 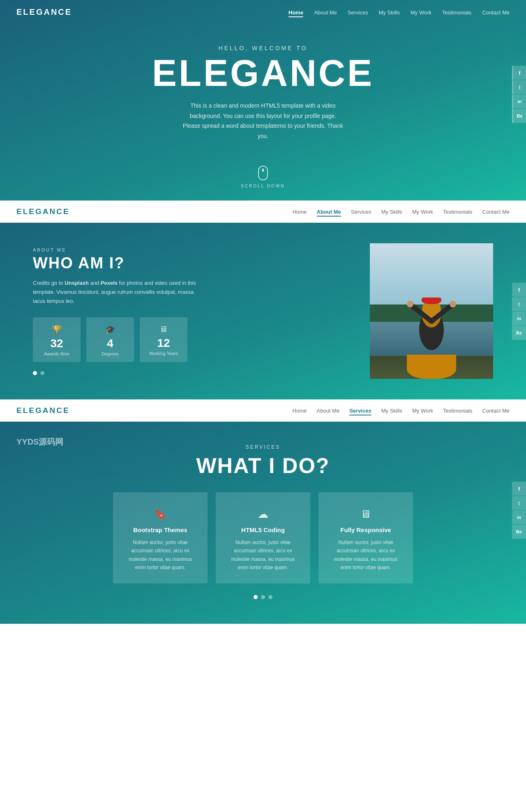 I want to click on years-label: Working Years, so click(x=164, y=353).